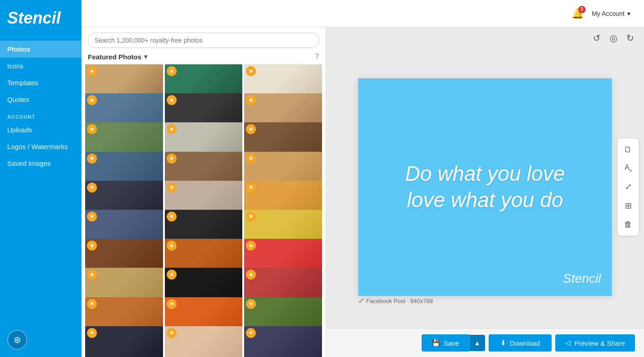  I want to click on my-account-button: My Account ▾, so click(611, 14).